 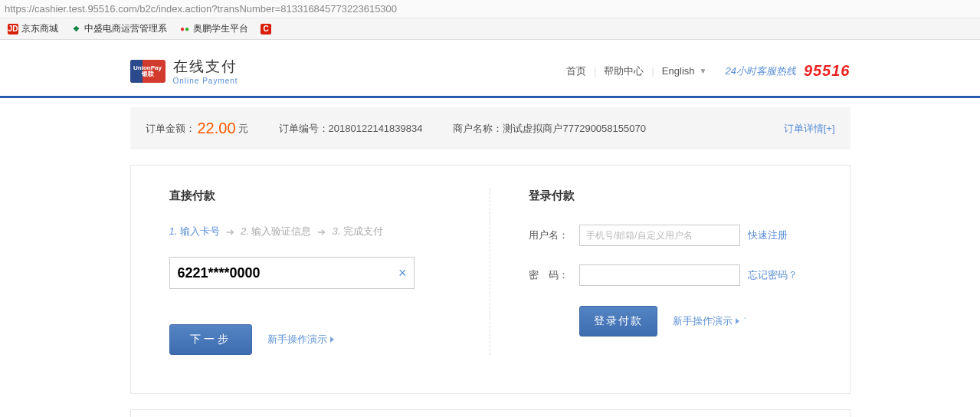 I want to click on username-label: 用户名：, so click(x=550, y=235).